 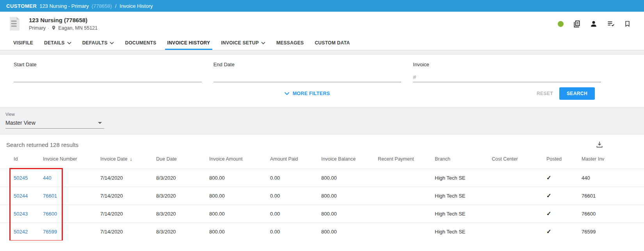 What do you see at coordinates (613, 178) in the screenshot?
I see `cell-master-inv: 440` at bounding box center [613, 178].